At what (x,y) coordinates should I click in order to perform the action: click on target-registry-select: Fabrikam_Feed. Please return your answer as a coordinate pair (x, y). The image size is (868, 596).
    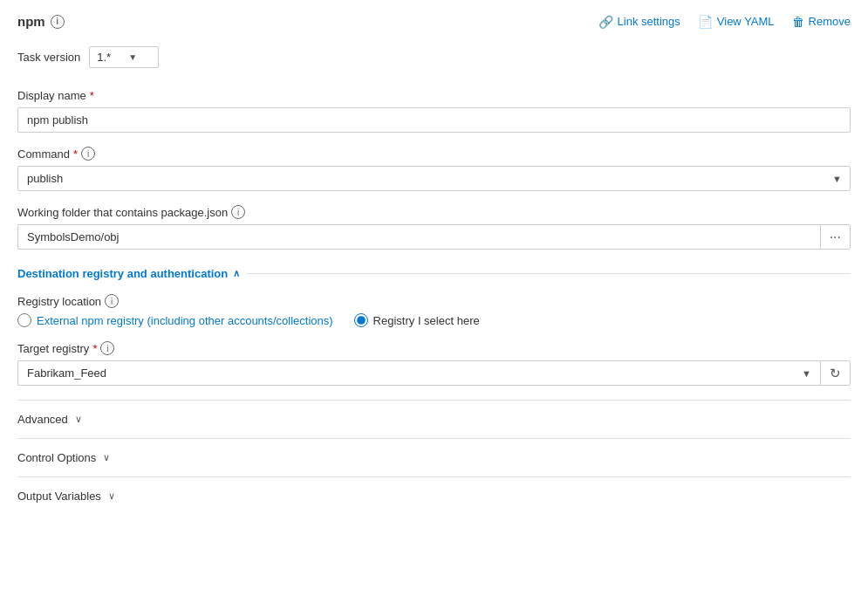
    Looking at the image, I should click on (419, 373).